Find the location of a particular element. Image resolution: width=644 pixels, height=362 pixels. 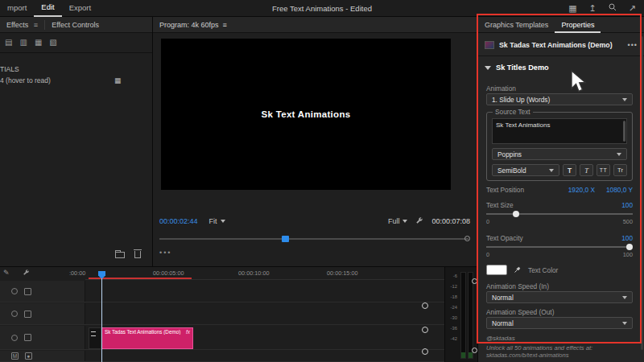

source-text-input: Sk Text Animations is located at coordinates (559, 131).